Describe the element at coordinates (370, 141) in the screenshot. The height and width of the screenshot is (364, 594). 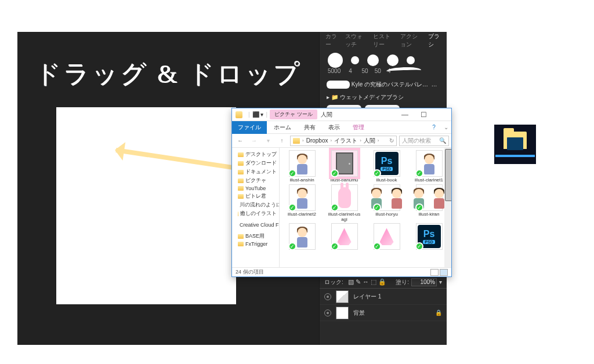
I see `breadcrumb-item: 人間` at that location.